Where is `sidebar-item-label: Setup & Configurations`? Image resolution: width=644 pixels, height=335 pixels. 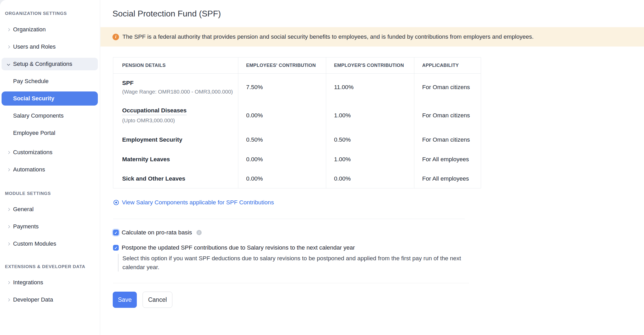
sidebar-item-label: Setup & Configurations is located at coordinates (43, 64).